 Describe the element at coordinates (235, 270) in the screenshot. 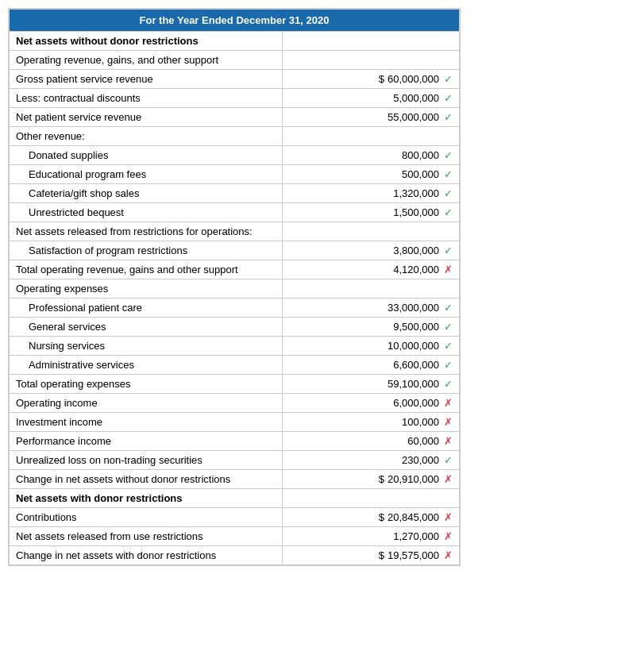

I see `table-row: Total operating revenue, gains and other…` at that location.